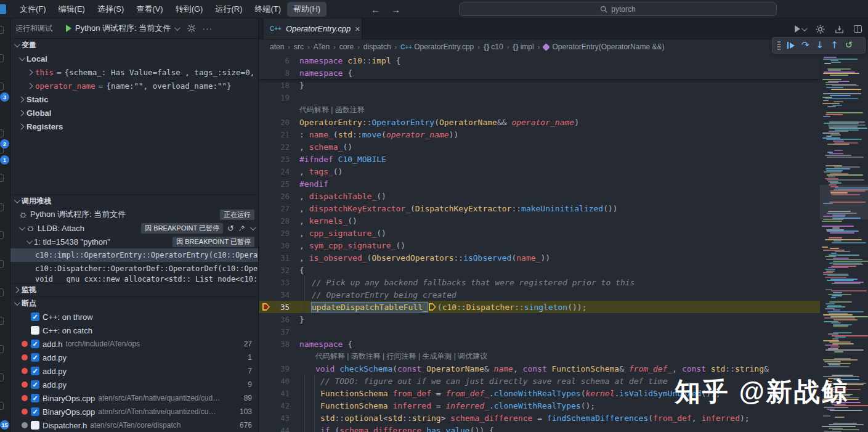  What do you see at coordinates (134, 269) in the screenshot?
I see `stack-frame: c10::Dispatcher::OperatorDef::OperatorDe…` at bounding box center [134, 269].